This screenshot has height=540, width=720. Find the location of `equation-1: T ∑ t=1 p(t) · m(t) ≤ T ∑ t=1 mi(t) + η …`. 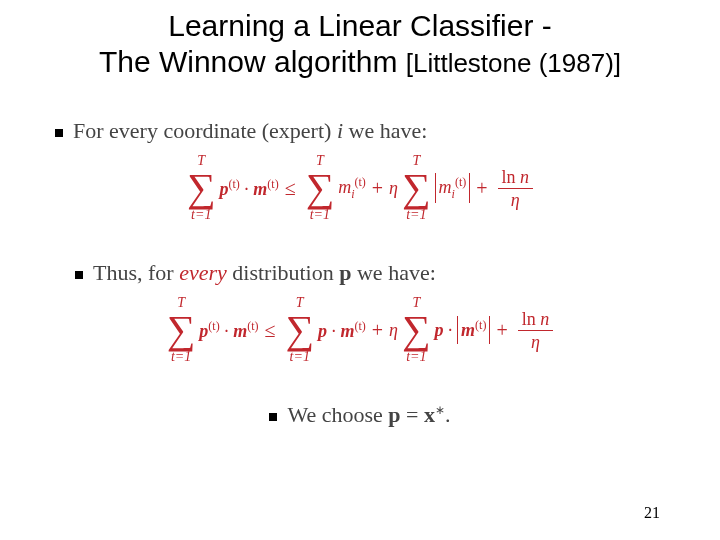

equation-1: T ∑ t=1 p(t) · m(t) ≤ T ∑ t=1 mi(t) + η … is located at coordinates (360, 188).